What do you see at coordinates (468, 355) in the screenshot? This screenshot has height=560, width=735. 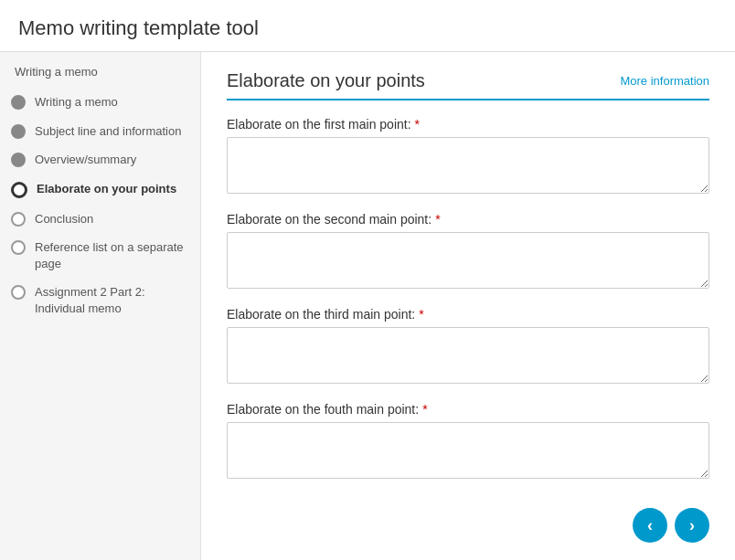 I see `third-main-point-input` at bounding box center [468, 355].